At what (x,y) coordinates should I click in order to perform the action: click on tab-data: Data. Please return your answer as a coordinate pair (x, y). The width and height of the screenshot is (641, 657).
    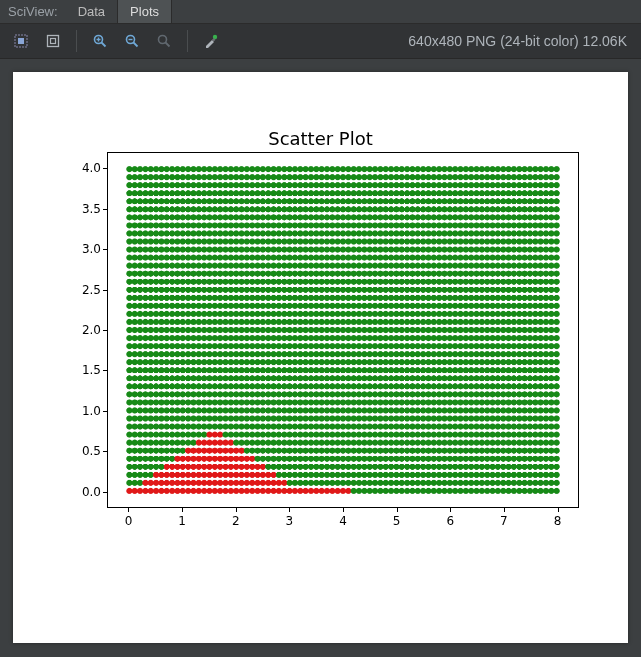
    Looking at the image, I should click on (92, 12).